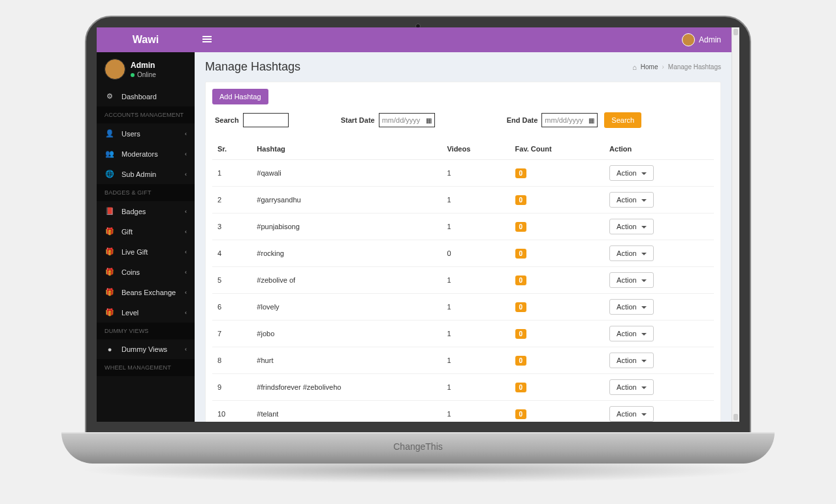 The image size is (836, 504). I want to click on page-title: Manage Hashtags, so click(253, 67).